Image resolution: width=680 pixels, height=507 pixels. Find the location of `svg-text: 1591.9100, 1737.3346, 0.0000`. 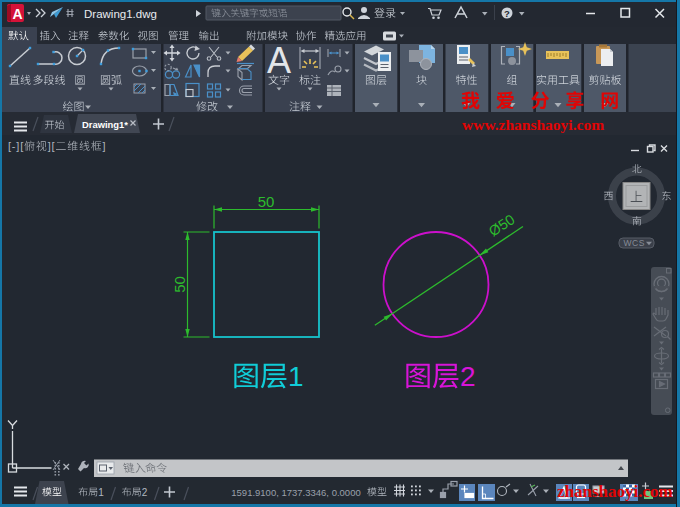

svg-text: 1591.9100, 1737.3346, 0.0000 is located at coordinates (296, 492).